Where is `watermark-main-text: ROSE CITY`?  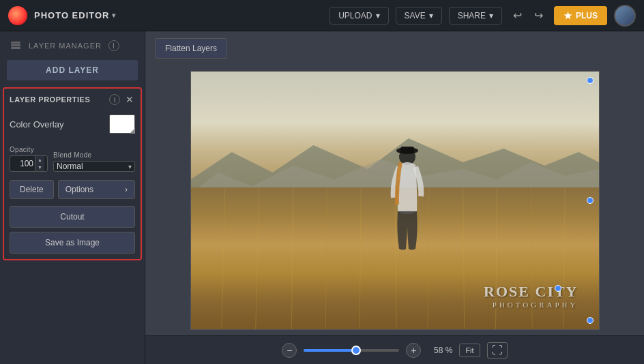 watermark-main-text: ROSE CITY is located at coordinates (531, 292).